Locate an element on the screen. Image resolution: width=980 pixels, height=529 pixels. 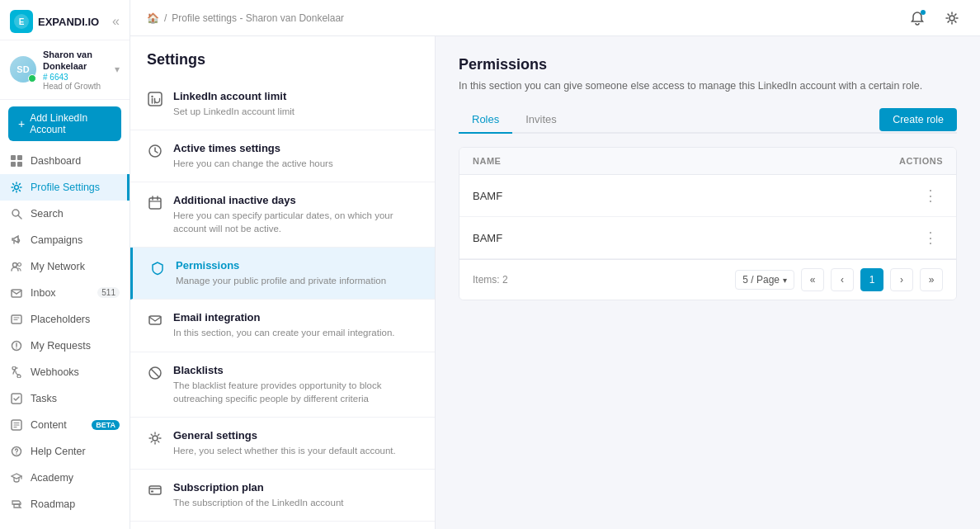
settings-item-linkedin-account-limit: LinkedIn account limit Set up LinkedIn a… is located at coordinates (282, 104).